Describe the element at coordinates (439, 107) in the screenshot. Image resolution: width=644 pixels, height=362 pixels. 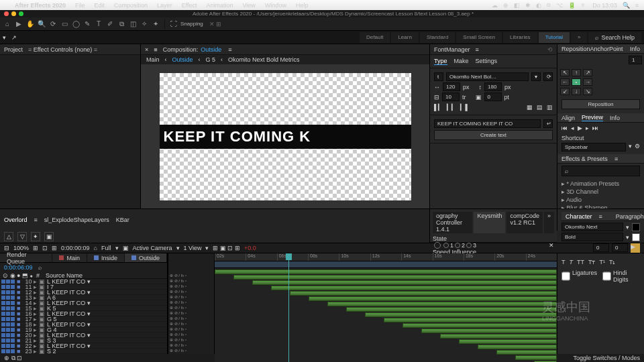
I see `align-left-icon: ▌▎` at that location.